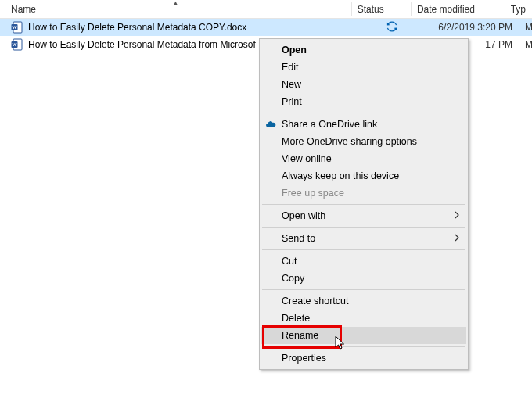 The width and height of the screenshot is (532, 398). Describe the element at coordinates (296, 318) in the screenshot. I see `menu-label: Delete` at that location.